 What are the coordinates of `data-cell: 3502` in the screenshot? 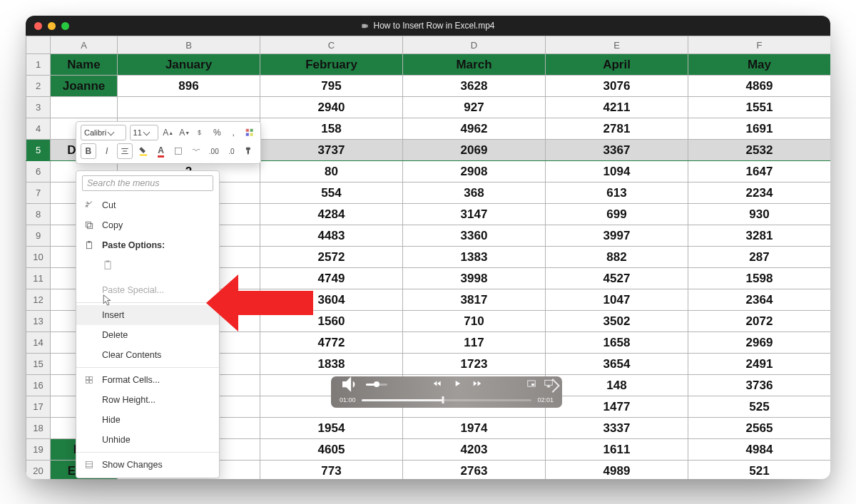 It's located at (617, 322).